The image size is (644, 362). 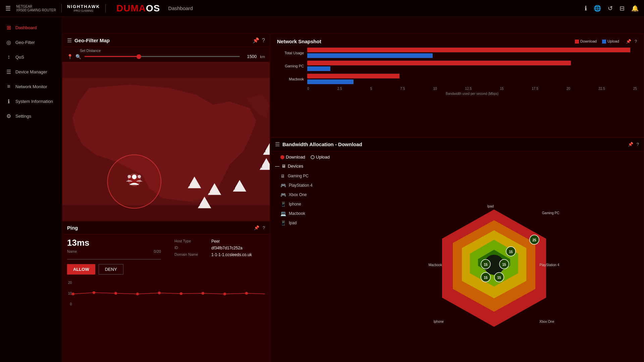 What do you see at coordinates (597, 8) in the screenshot?
I see `globe-icon: 🌐` at bounding box center [597, 8].